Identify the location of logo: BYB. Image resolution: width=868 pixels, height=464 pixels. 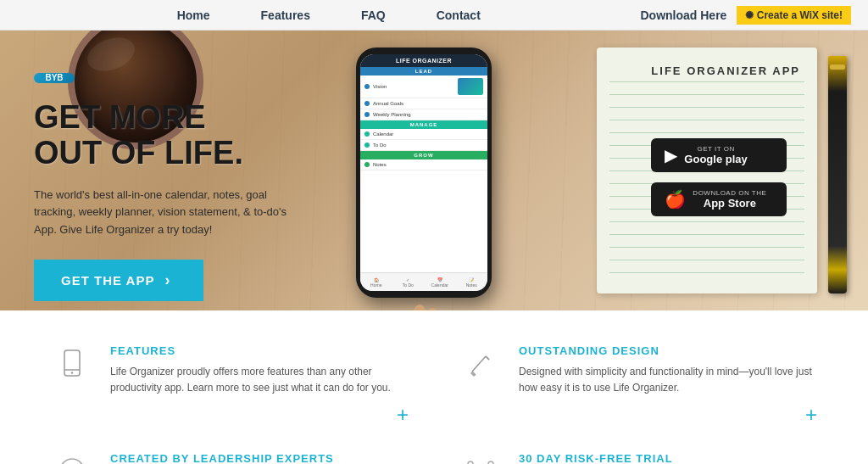
(54, 78).